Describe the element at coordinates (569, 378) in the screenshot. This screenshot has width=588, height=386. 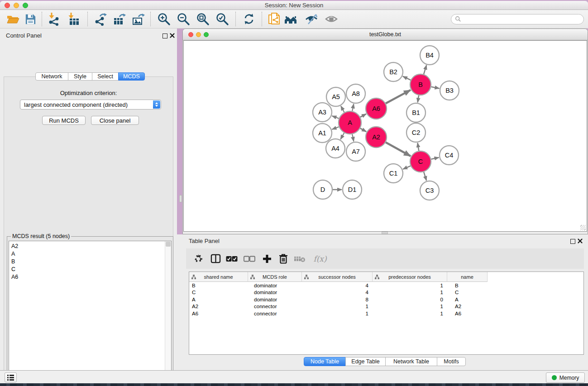
I see `memory-label: Memory` at that location.